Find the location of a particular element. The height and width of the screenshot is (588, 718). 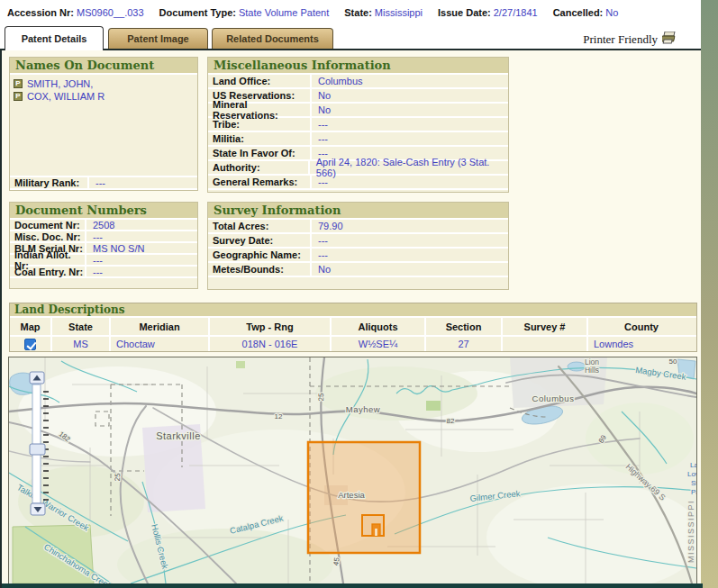

accession-label: Accession Nr: is located at coordinates (41, 13).